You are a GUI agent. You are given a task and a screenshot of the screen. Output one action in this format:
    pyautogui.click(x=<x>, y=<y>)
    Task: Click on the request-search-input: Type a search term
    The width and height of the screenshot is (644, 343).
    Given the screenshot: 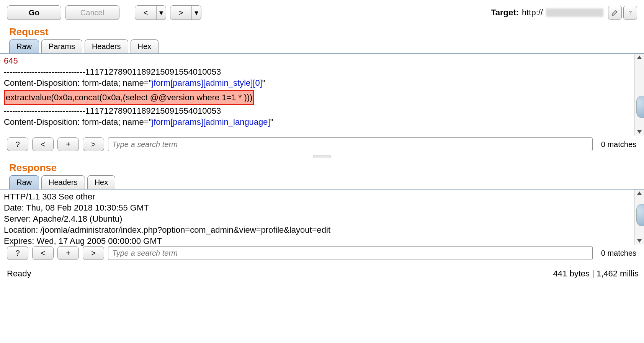 What is the action you would take?
    pyautogui.click(x=350, y=144)
    